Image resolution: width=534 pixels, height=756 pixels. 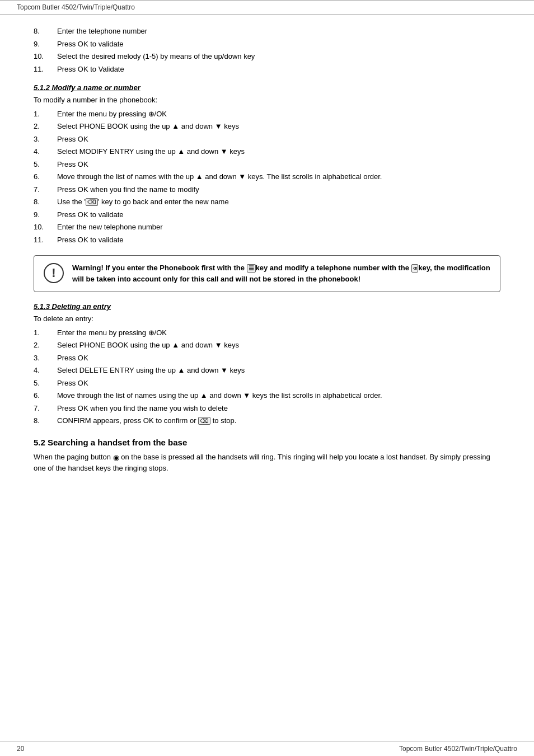 What do you see at coordinates (279, 152) in the screenshot?
I see `item-text: Select MODIFY ENTRY using the up ▲ and d…` at bounding box center [279, 152].